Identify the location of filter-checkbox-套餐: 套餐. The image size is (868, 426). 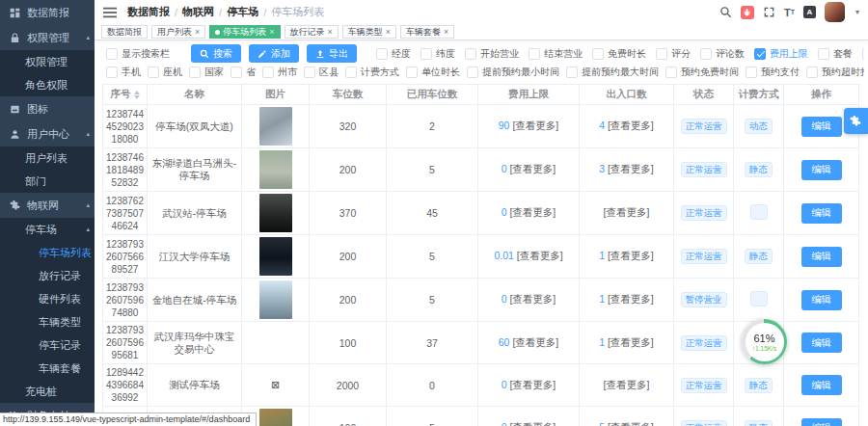
(835, 54).